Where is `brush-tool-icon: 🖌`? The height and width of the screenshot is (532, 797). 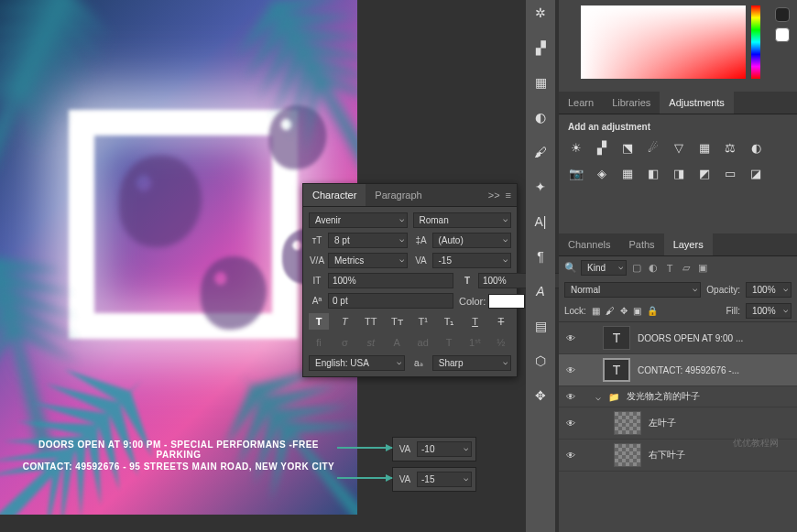
brush-tool-icon: 🖌 is located at coordinates (540, 152).